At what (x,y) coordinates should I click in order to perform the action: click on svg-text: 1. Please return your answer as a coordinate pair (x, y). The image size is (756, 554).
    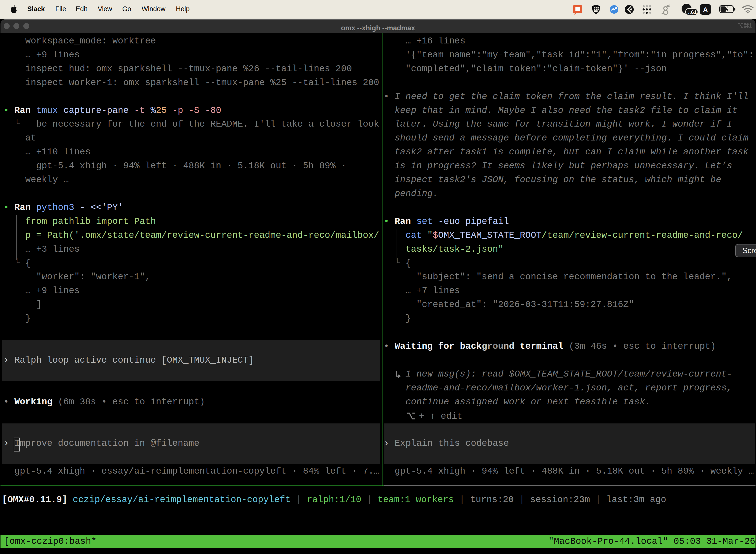
    Looking at the image, I should click on (751, 25).